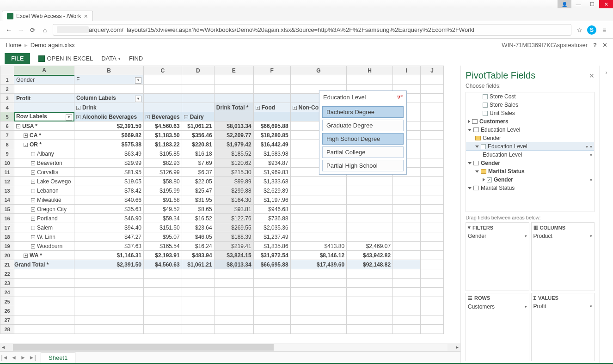 The image size is (613, 364). I want to click on cell: $1,183.50, so click(163, 135).